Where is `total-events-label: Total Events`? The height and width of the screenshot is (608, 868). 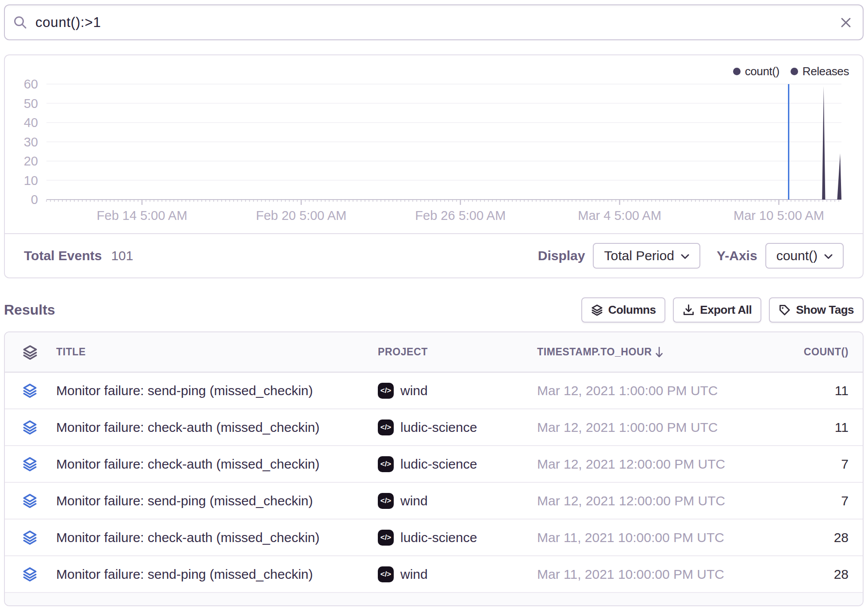
total-events-label: Total Events is located at coordinates (63, 256).